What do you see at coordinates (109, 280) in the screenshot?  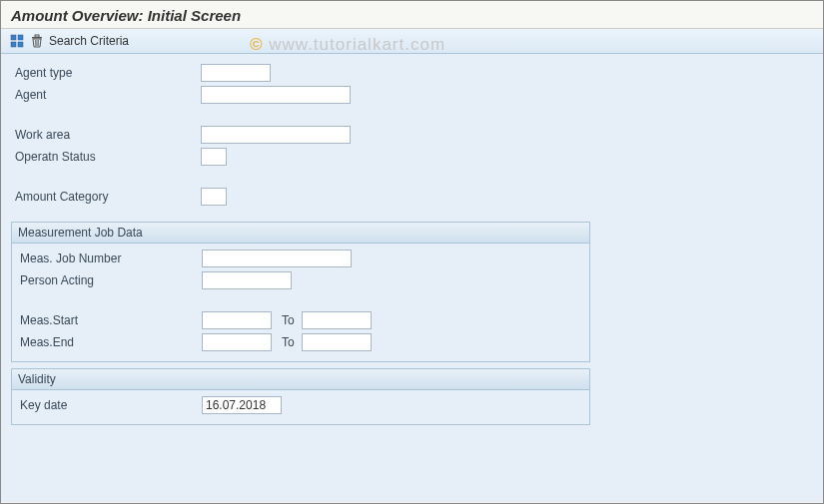 I see `person-acting-label: Person Acting` at bounding box center [109, 280].